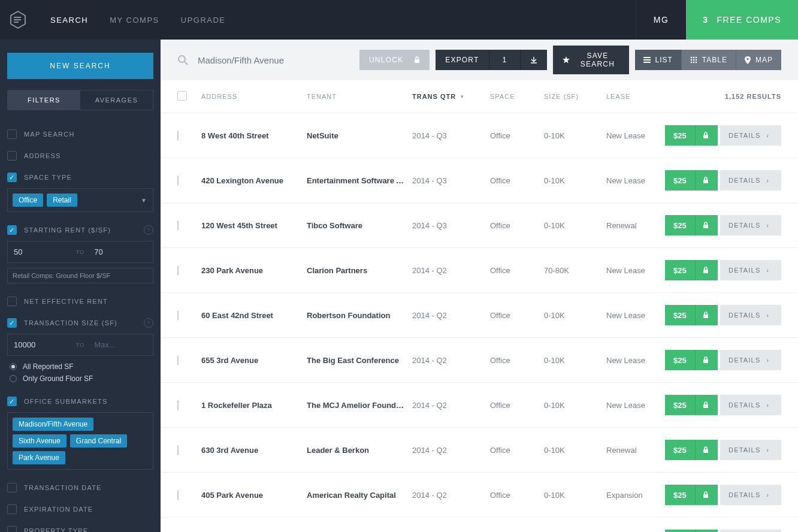  Describe the element at coordinates (359, 96) in the screenshot. I see `header-tenant: TENANT` at that location.